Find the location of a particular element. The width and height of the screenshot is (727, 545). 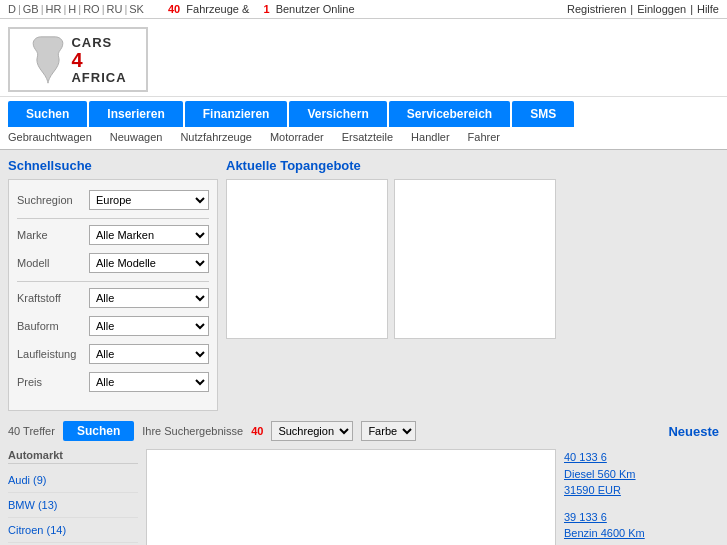

logo: CARS 4 AFRICA is located at coordinates (78, 60).